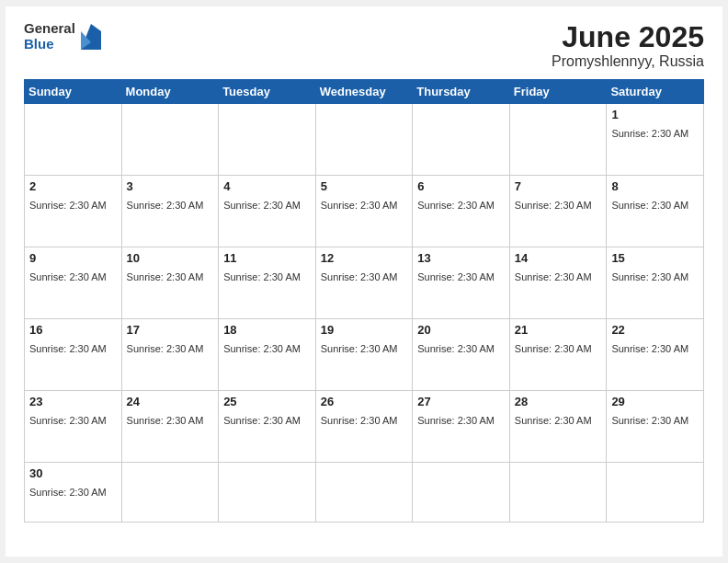 This screenshot has width=728, height=563. I want to click on logo-icon, so click(91, 37).